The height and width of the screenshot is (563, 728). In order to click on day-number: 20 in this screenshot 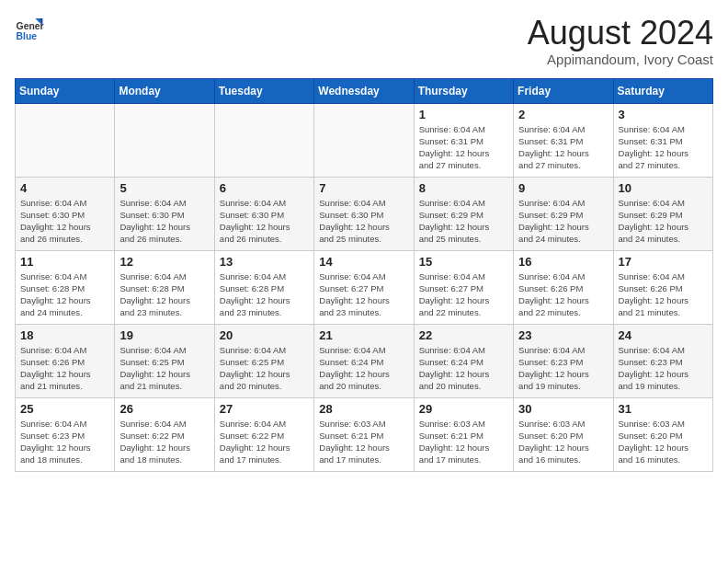, I will do `click(265, 335)`.